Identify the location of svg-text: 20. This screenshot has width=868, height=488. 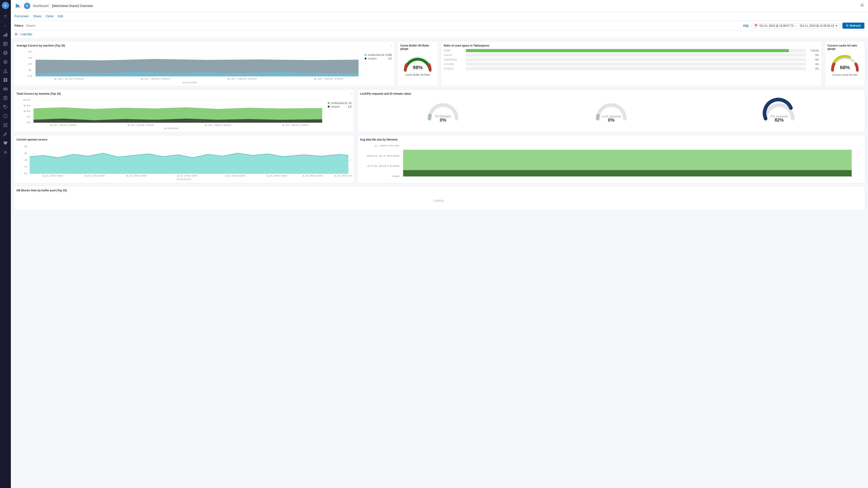
(26, 100).